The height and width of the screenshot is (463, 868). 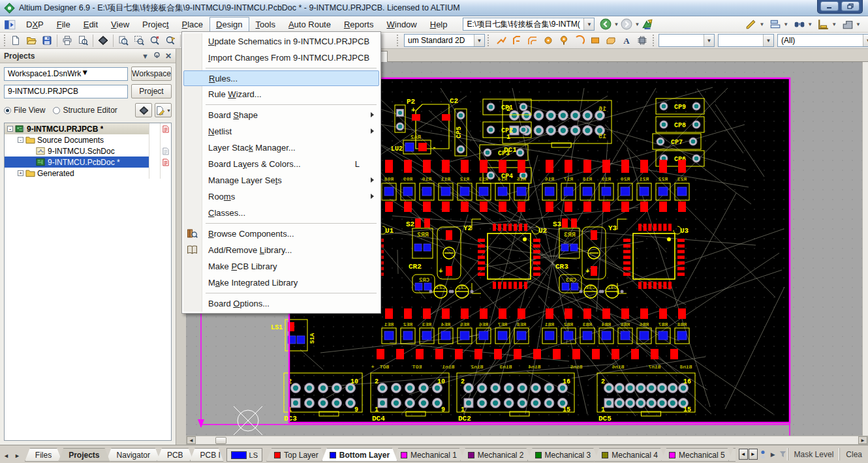 I want to click on menu-tools: Tools, so click(x=266, y=25).